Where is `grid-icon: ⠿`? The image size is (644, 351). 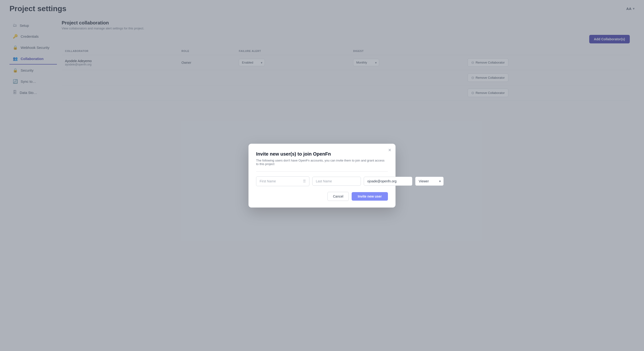
grid-icon: ⠿ is located at coordinates (304, 181).